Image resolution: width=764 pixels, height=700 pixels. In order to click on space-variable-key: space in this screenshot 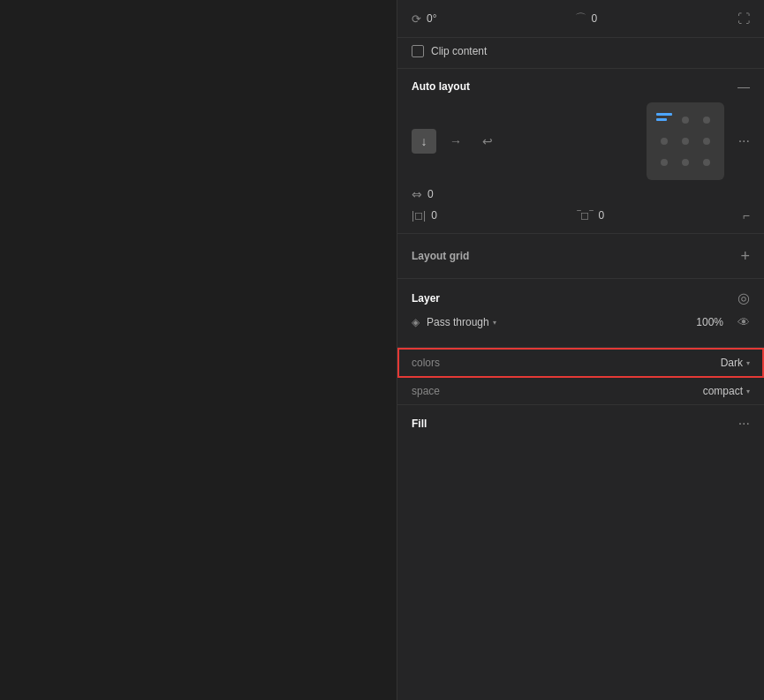, I will do `click(426, 391)`.